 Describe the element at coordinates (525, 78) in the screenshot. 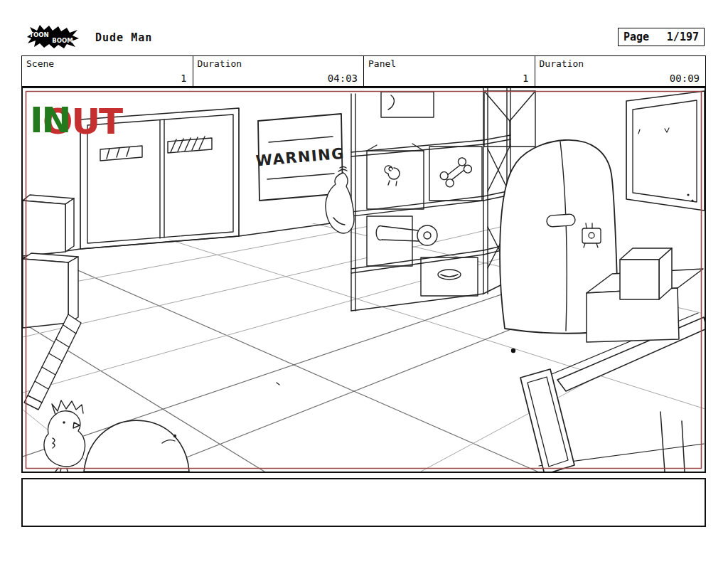

I see `panel-number-value: 1` at that location.